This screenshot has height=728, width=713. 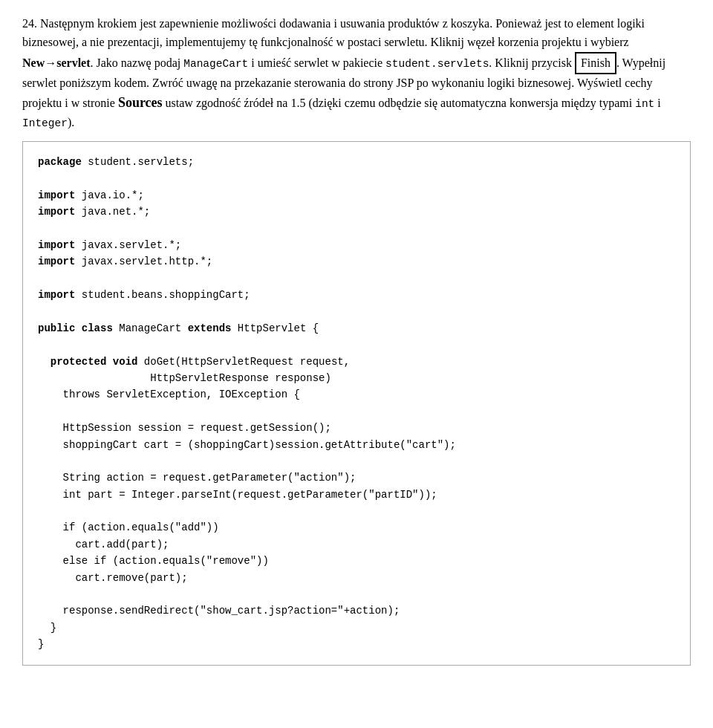 I want to click on package-kw: package, so click(x=59, y=162).